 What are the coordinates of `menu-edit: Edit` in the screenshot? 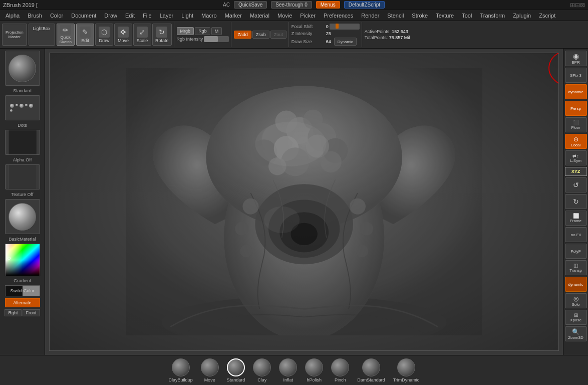 It's located at (130, 16).